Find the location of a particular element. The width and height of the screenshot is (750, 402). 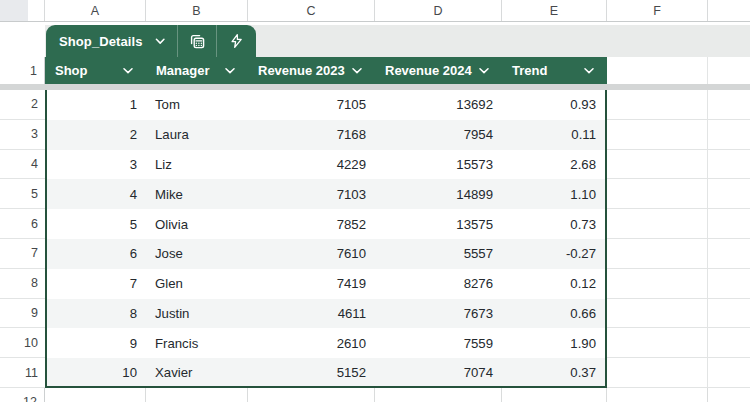

select-all-corner is located at coordinates (22, 10).